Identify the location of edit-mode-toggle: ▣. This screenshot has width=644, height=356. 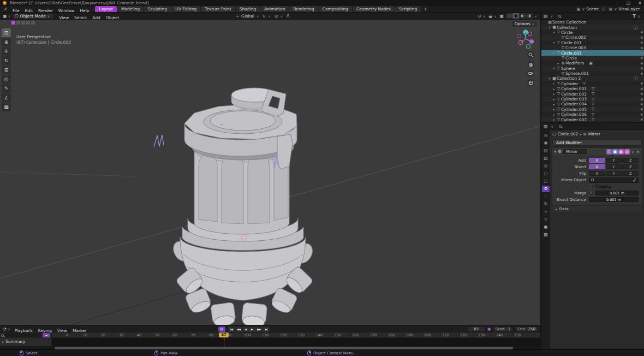
(615, 152).